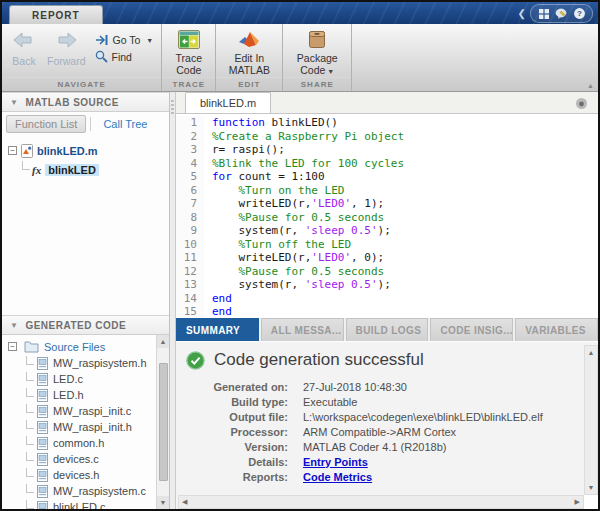 This screenshot has height=511, width=600. What do you see at coordinates (82, 504) in the screenshot?
I see `source-file-item: blinkLED.c` at bounding box center [82, 504].